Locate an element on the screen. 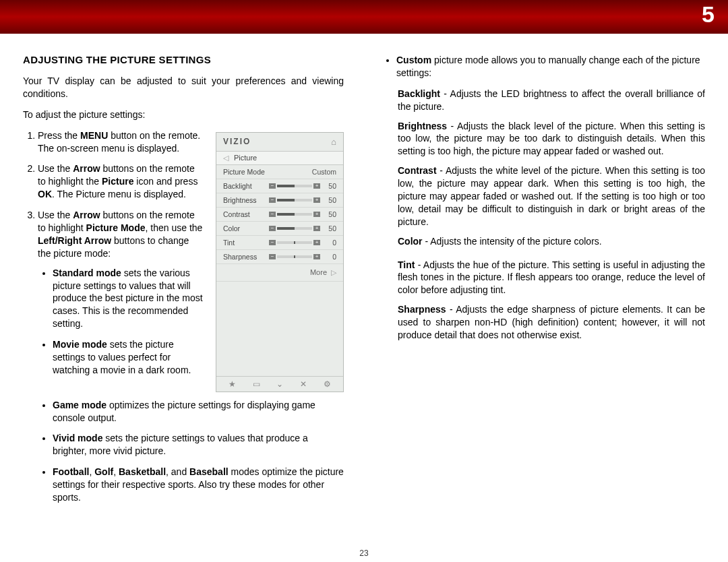  step-2: Use the Arrow buttons on the remote to h… is located at coordinates (121, 182).